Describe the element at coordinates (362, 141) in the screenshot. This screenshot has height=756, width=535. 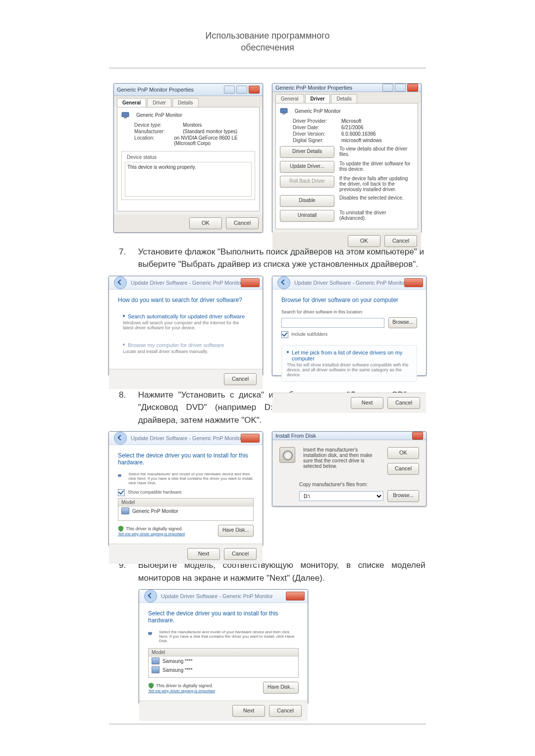
I see `value: microsoft windows` at that location.